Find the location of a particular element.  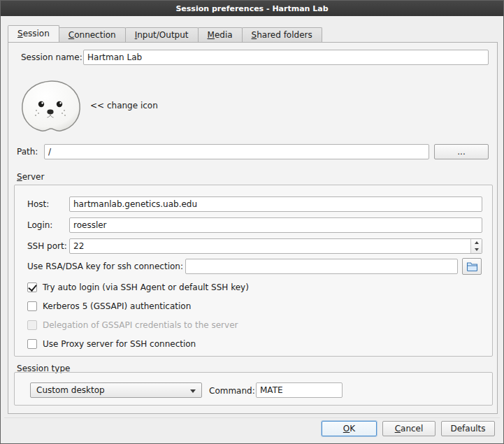

session-type-selected: Custom desktop is located at coordinates (71, 390).